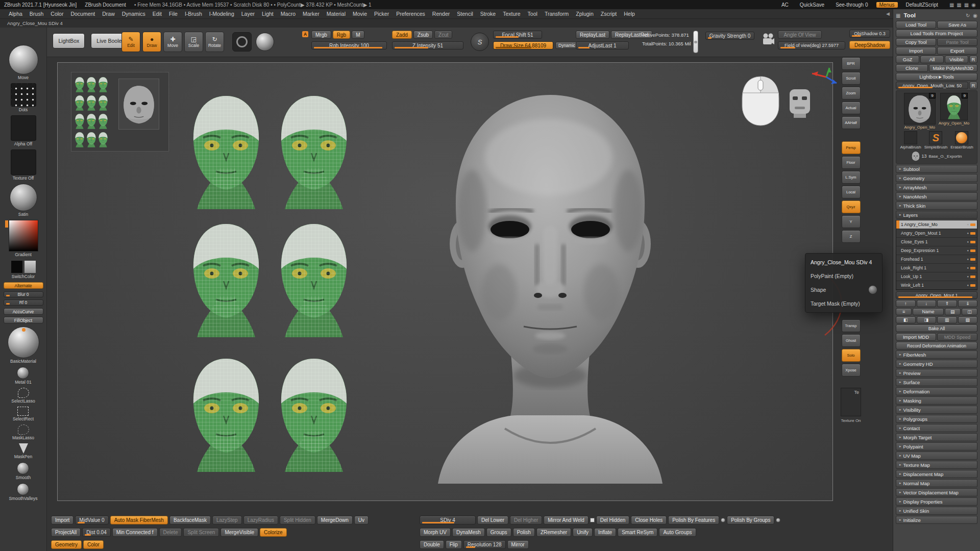 The image size is (980, 551). I want to click on bottom-button: Min Connected f, so click(135, 533).